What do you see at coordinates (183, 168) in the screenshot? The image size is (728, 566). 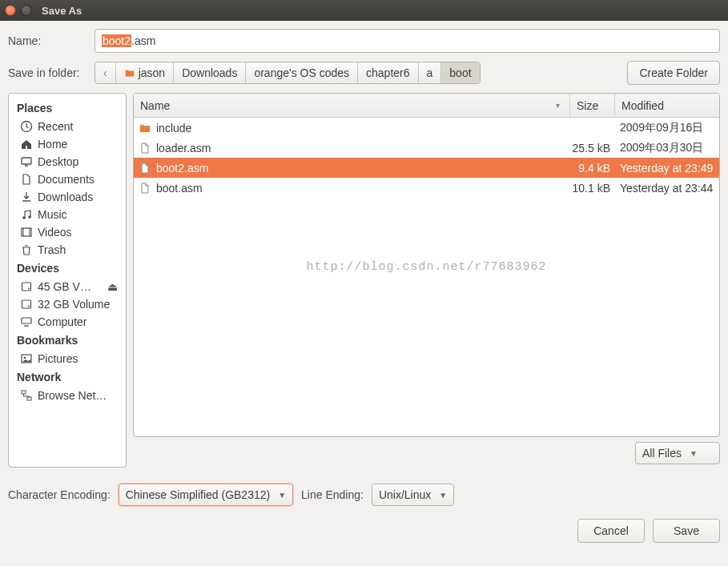 I see `file-name: boot2.asm` at bounding box center [183, 168].